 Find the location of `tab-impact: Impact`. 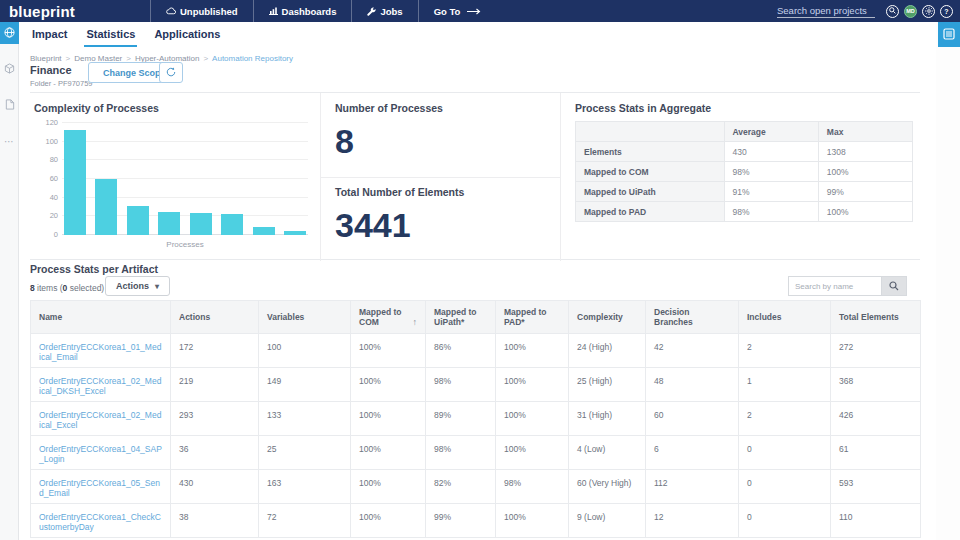

tab-impact: Impact is located at coordinates (50, 36).